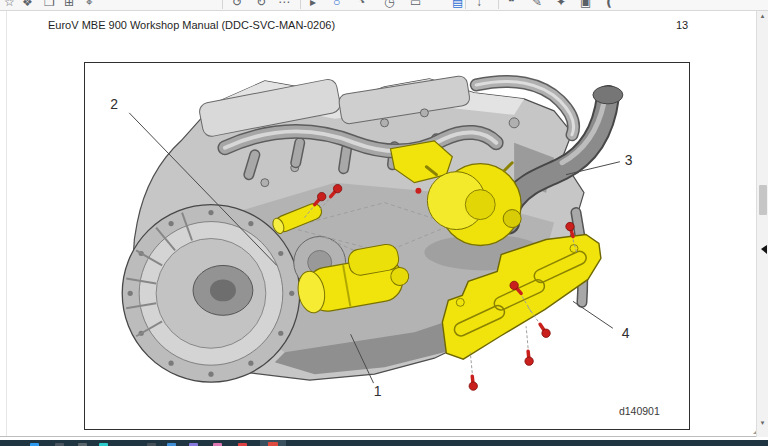 Image resolution: width=768 pixels, height=446 pixels. Describe the element at coordinates (458, 4) in the screenshot. I see `fit-page-icon: ▤` at that location.